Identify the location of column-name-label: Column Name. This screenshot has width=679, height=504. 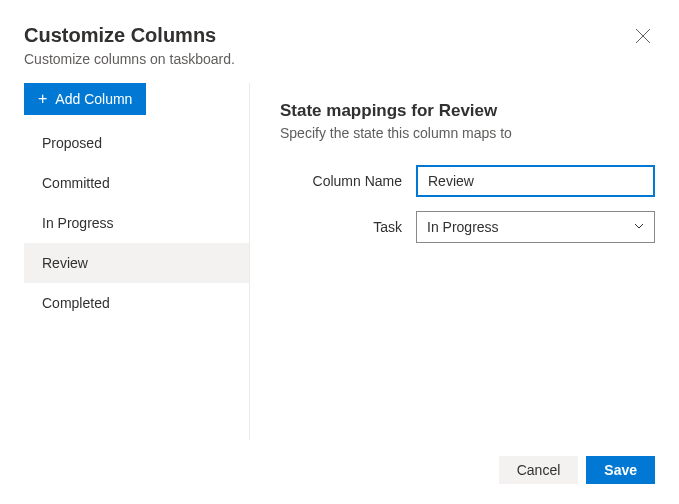
(348, 181).